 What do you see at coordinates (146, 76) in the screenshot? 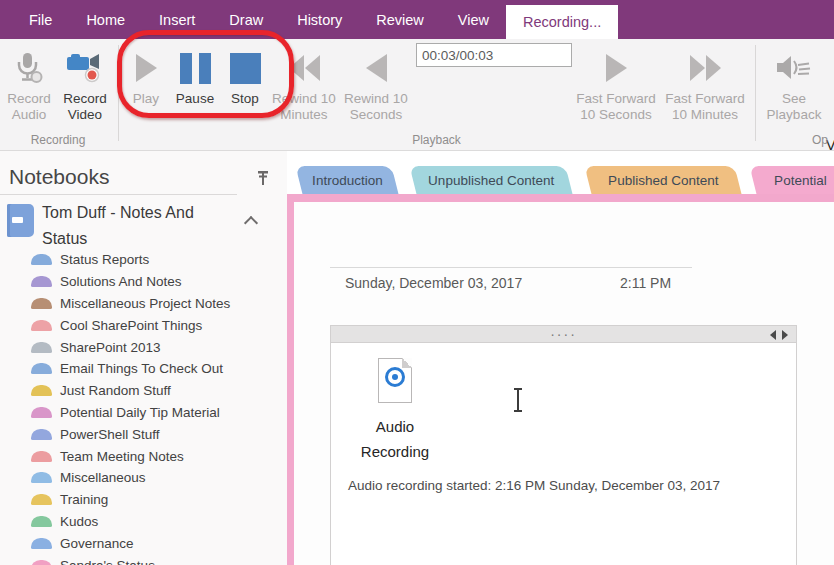
I see `play-button: Play` at bounding box center [146, 76].